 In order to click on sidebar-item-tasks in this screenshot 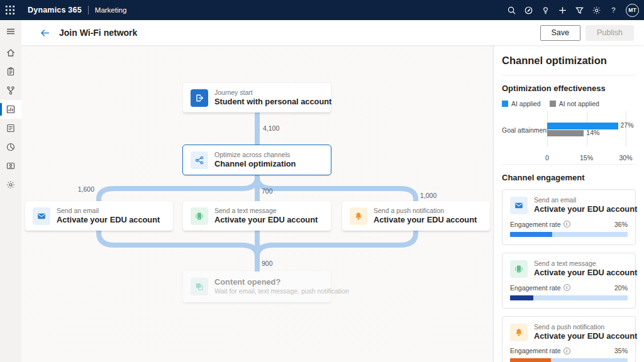, I will do `click(11, 72)`.